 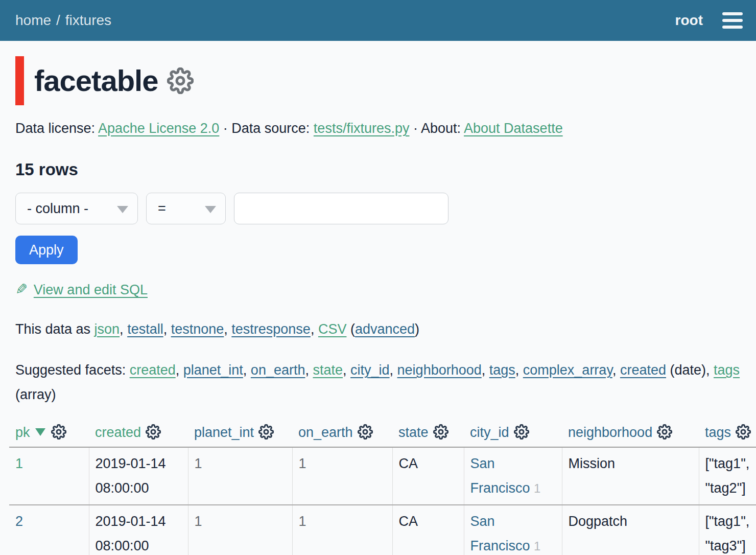 I want to click on column-sort-link-on_earth: on_earth, so click(x=326, y=432).